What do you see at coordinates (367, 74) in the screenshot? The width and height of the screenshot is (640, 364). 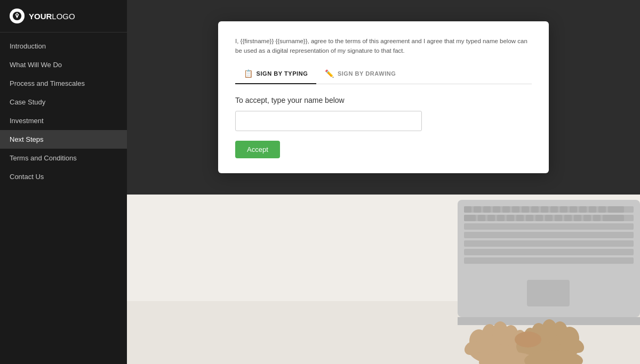 I see `tab-drawing-label: SIGN BY DRAWING` at bounding box center [367, 74].